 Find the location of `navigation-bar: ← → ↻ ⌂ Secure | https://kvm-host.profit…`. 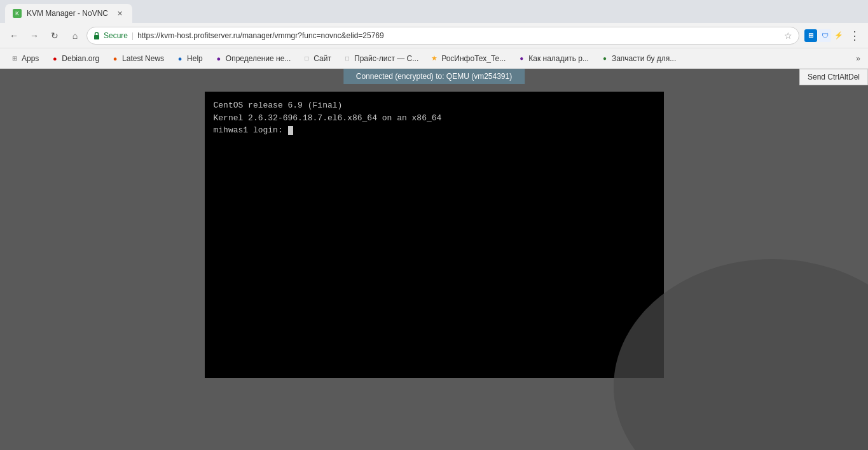

navigation-bar: ← → ↻ ⌂ Secure | https://kvm-host.profit… is located at coordinates (434, 36).